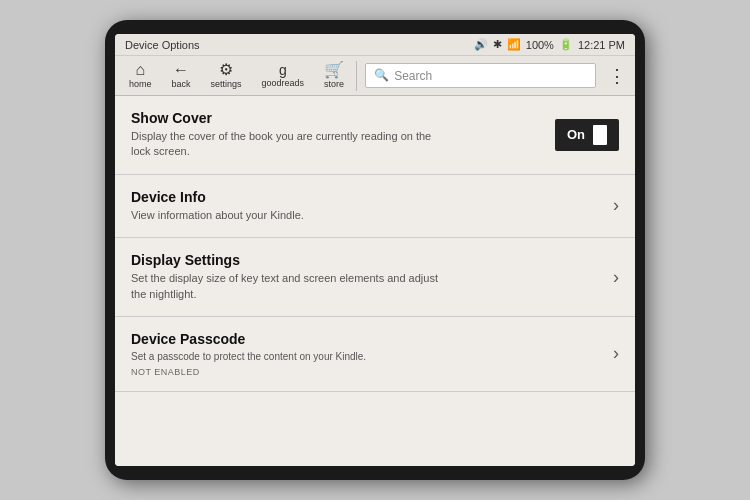 This screenshot has width=750, height=500. What do you see at coordinates (140, 70) in the screenshot?
I see `home-icon: ⌂` at bounding box center [140, 70].